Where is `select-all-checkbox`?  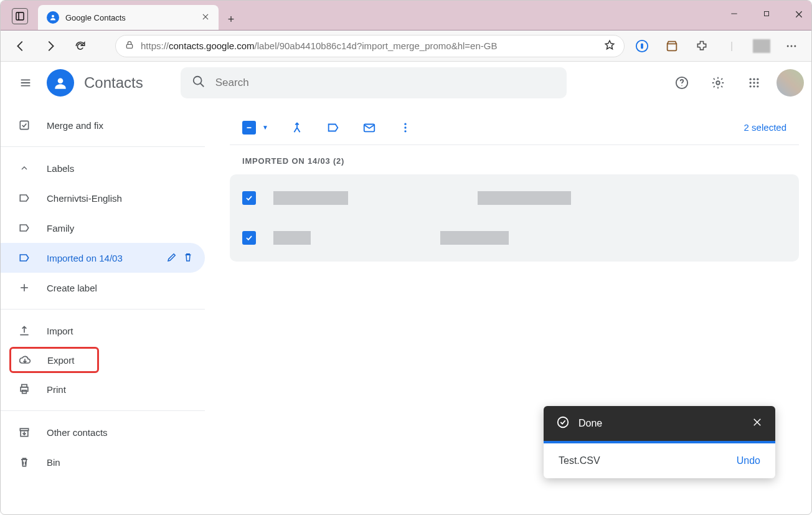
select-all-checkbox is located at coordinates (249, 128).